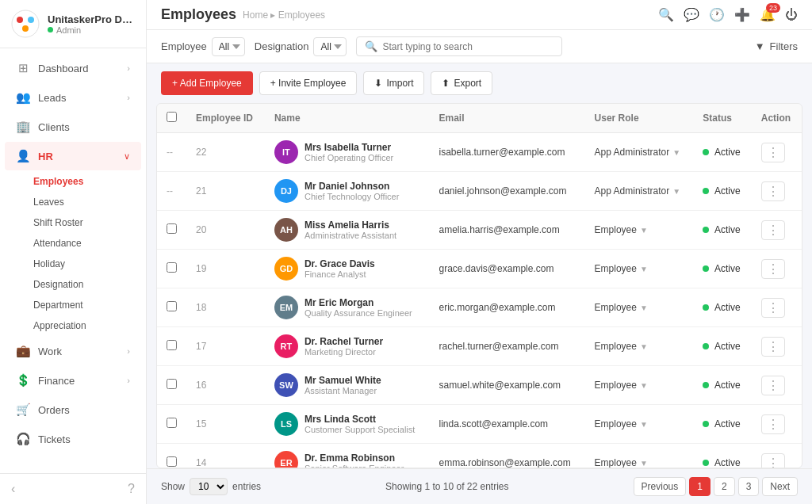 This screenshot has width=812, height=504. Describe the element at coordinates (171, 117) in the screenshot. I see `select-all-checkbox` at that location.